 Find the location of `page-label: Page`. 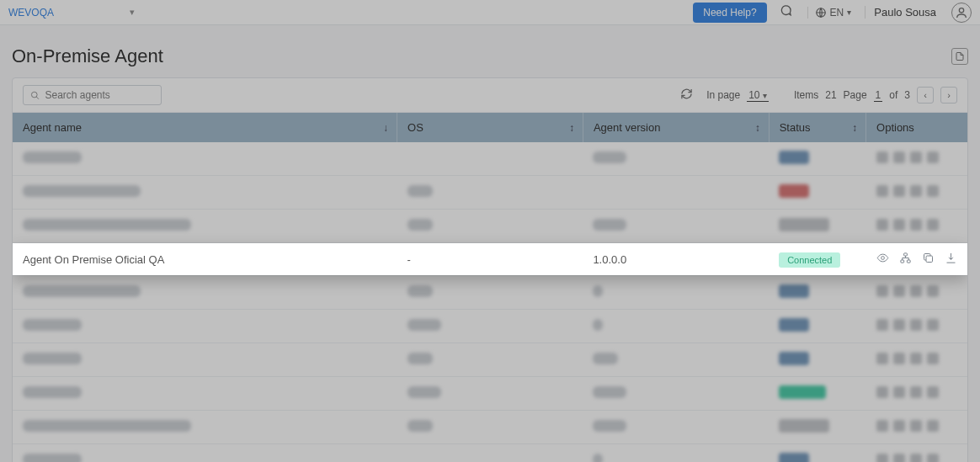

page-label: Page is located at coordinates (855, 95).